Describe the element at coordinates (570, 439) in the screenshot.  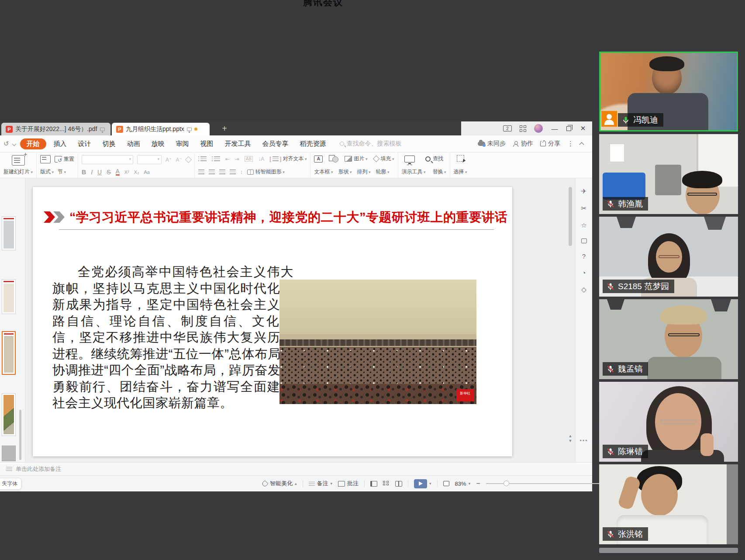
I see `scroll-arrows: ▲▼` at that location.